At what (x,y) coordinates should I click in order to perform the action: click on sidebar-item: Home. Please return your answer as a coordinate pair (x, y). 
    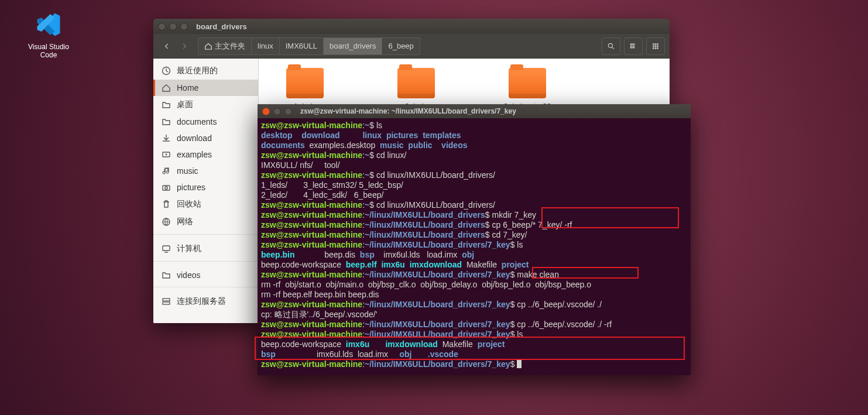
    Looking at the image, I should click on (206, 88).